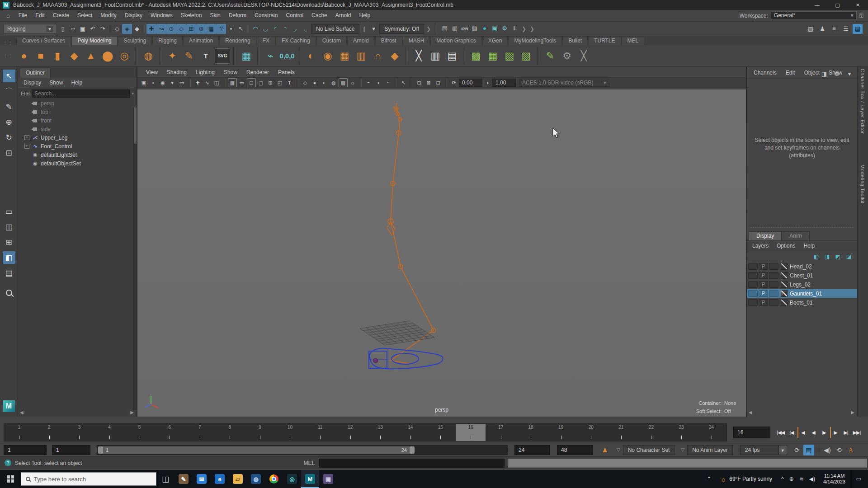 This screenshot has height=488, width=868. What do you see at coordinates (200, 432) in the screenshot?
I see `timeline-frame-7: 7` at bounding box center [200, 432].